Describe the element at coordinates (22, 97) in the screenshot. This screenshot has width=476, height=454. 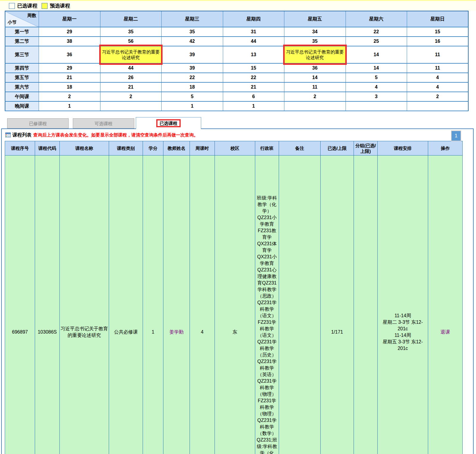
I see `period-label: 午间课` at that location.